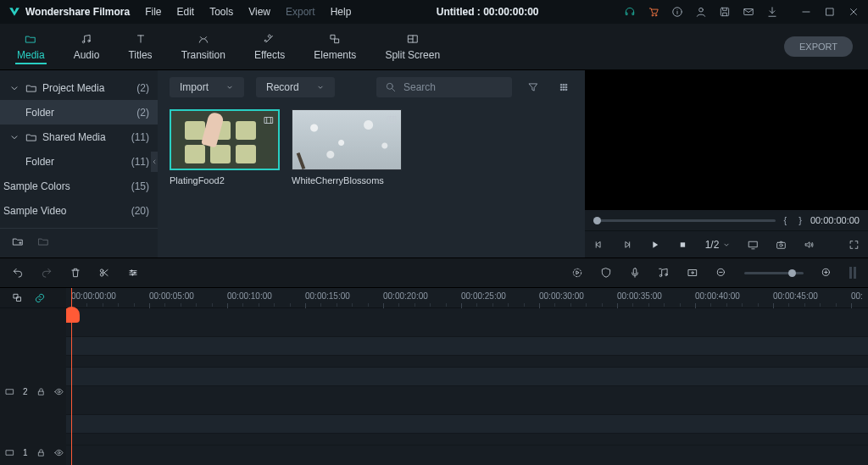  What do you see at coordinates (71, 376) in the screenshot?
I see `playhead` at bounding box center [71, 376].